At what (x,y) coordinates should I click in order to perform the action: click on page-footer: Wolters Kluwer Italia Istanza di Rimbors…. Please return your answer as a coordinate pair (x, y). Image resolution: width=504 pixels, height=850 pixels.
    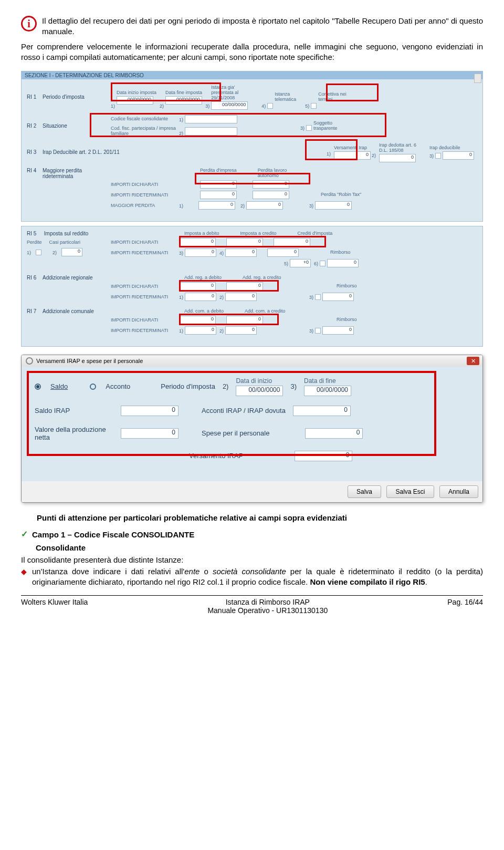
    Looking at the image, I should click on (252, 605).